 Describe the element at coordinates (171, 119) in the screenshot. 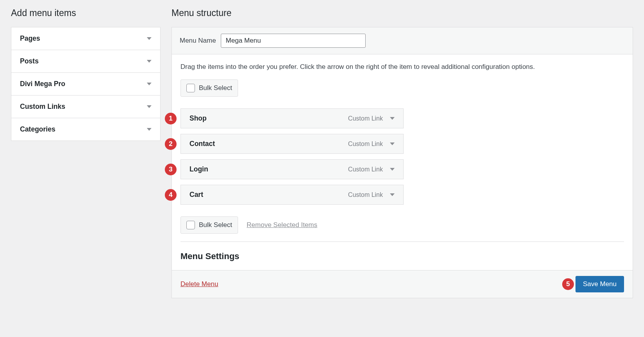

I see `annotation-badge-1: 1` at that location.